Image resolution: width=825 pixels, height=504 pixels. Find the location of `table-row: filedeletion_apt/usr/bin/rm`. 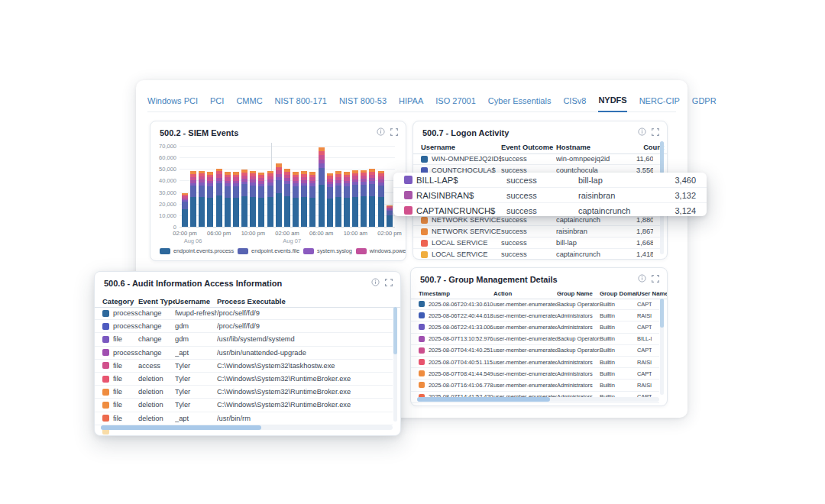

table-row: filedeletion_apt/usr/bin/rm is located at coordinates (244, 418).